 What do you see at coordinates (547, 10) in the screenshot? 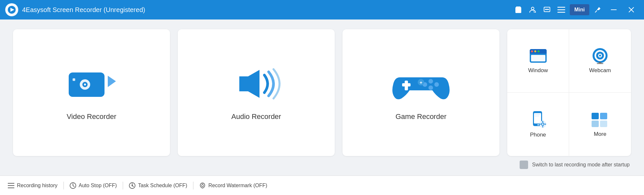
I see `feedback-button` at bounding box center [547, 10].